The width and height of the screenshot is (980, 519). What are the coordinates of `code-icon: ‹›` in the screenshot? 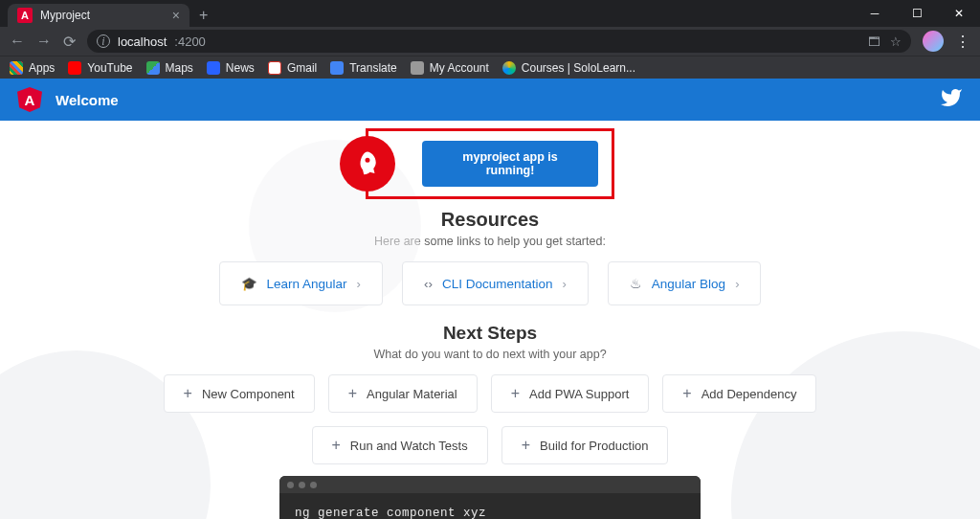 It's located at (429, 283).